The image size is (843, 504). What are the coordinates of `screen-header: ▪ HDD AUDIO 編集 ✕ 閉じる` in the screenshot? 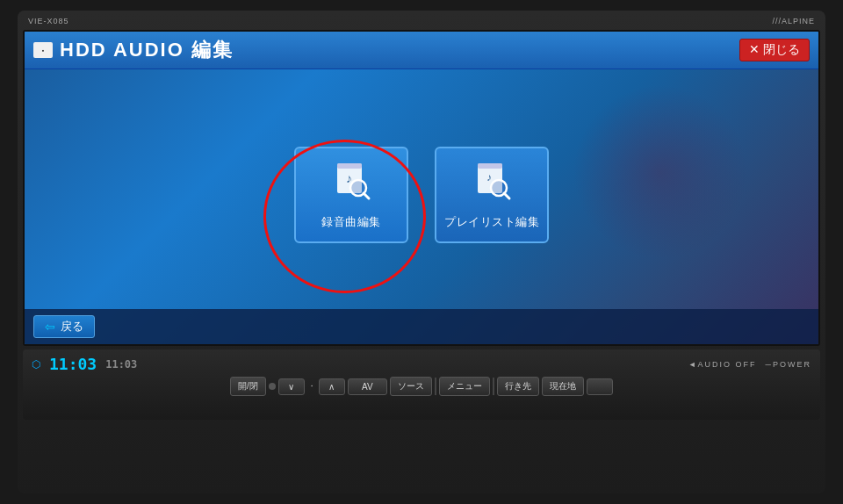 It's located at (422, 51).